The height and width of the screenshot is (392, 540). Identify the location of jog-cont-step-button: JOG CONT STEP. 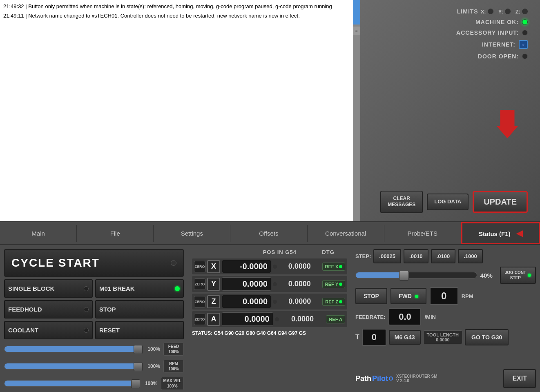
(518, 275).